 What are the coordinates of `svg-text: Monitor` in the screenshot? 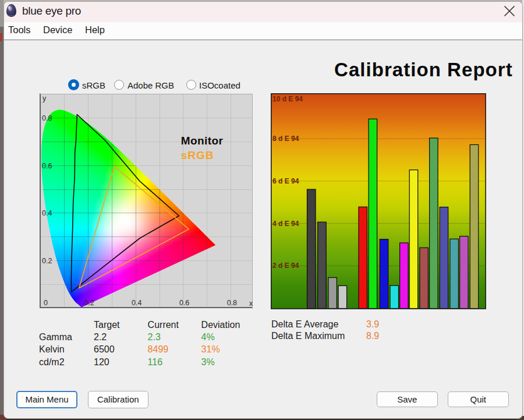 It's located at (203, 141).